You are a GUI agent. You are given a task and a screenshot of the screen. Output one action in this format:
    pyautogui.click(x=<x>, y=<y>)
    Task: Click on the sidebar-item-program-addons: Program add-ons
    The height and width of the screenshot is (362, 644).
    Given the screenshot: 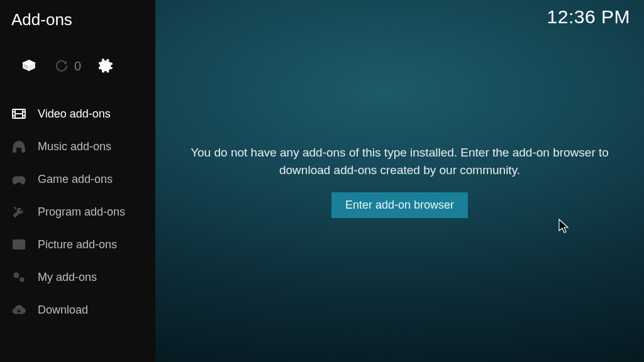 What is the action you would take?
    pyautogui.click(x=78, y=212)
    